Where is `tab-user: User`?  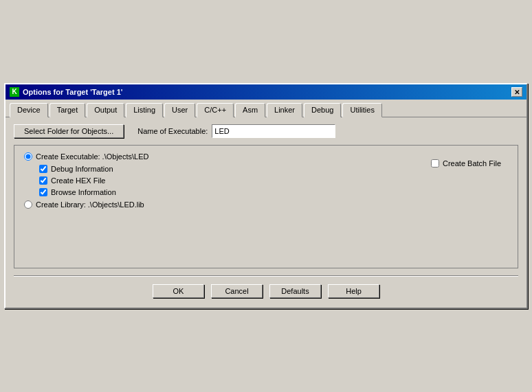 tab-user: User is located at coordinates (180, 110).